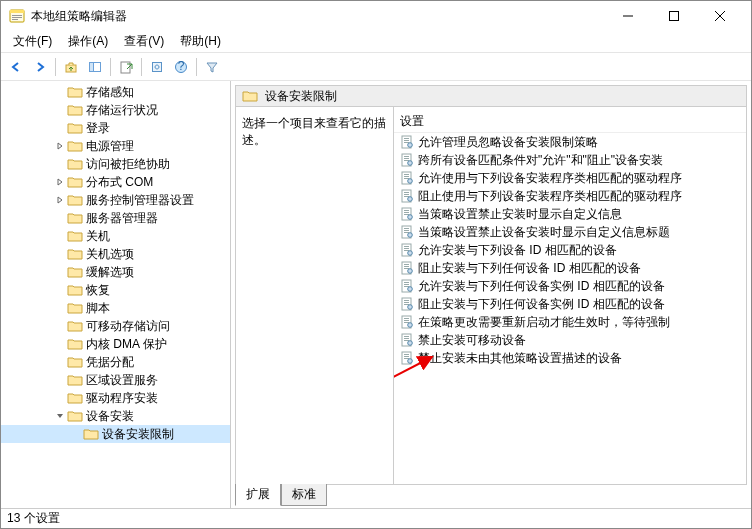 The height and width of the screenshot is (529, 752). What do you see at coordinates (144, 42) in the screenshot?
I see `menu-view: 查看(V)` at bounding box center [144, 42].